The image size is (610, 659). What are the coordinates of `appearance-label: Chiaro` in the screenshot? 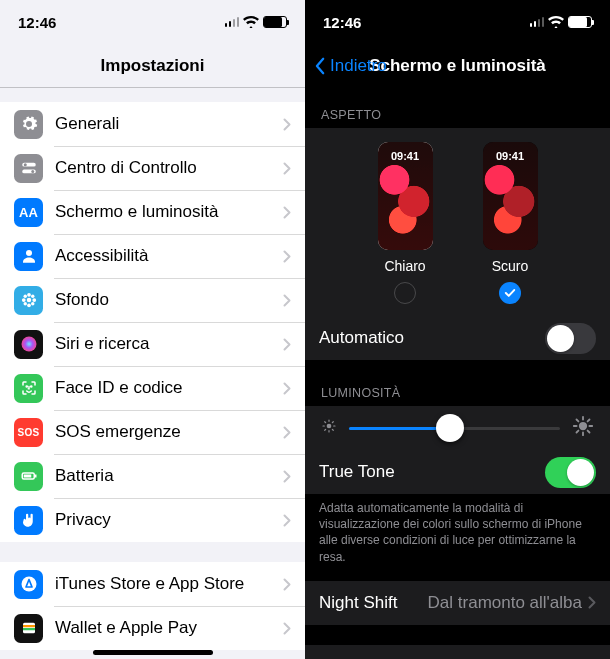 It's located at (404, 266).